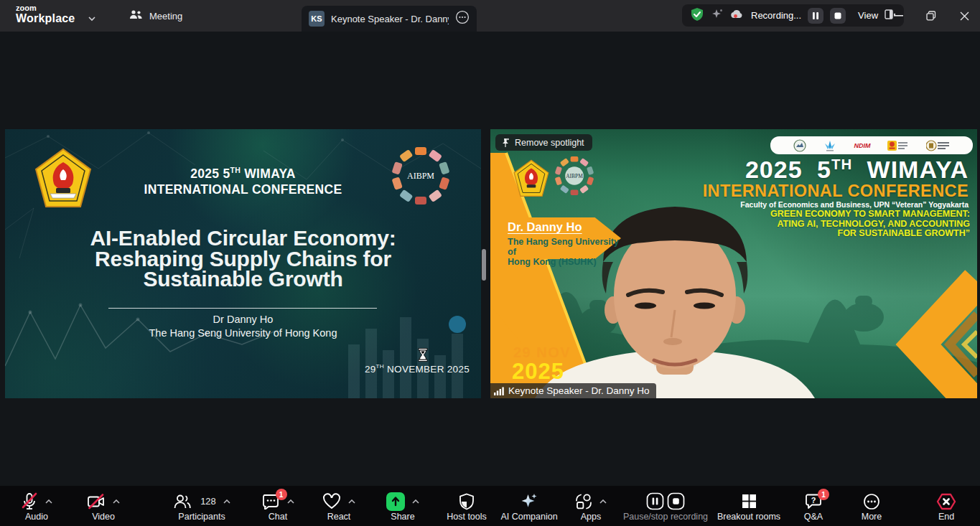 This screenshot has height=526, width=980. What do you see at coordinates (750, 501) in the screenshot?
I see `breakout-rooms-icon` at bounding box center [750, 501].